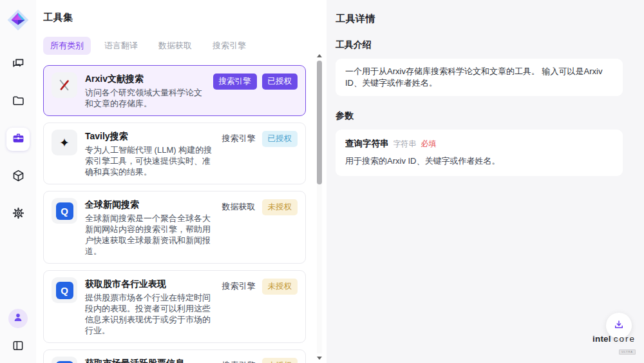 The width and height of the screenshot is (644, 363). I want to click on list-scrollbar, so click(319, 207).